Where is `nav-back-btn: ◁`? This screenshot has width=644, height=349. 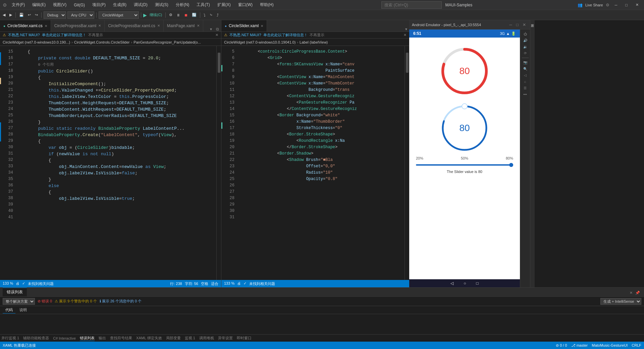 nav-back-btn: ◁ is located at coordinates (452, 283).